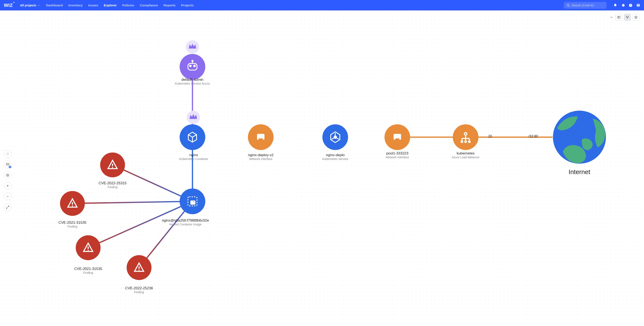 Image resolution: width=644 pixels, height=326 pixels. I want to click on nav-policies: Policies, so click(128, 5).